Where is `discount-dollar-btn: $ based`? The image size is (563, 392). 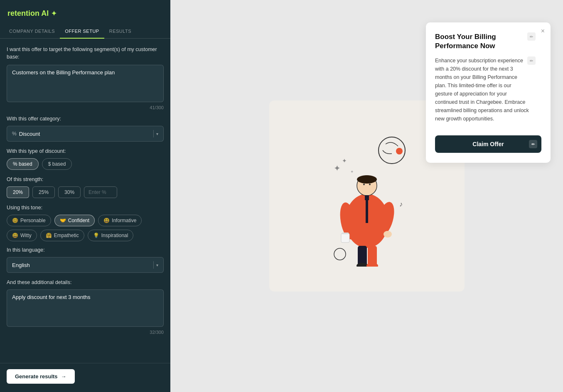 discount-dollar-btn: $ based is located at coordinates (57, 164).